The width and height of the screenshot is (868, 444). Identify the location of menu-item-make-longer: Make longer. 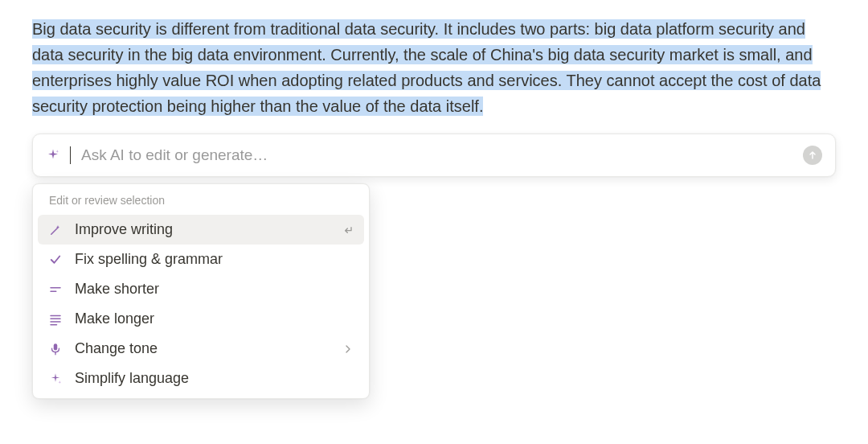
(201, 319).